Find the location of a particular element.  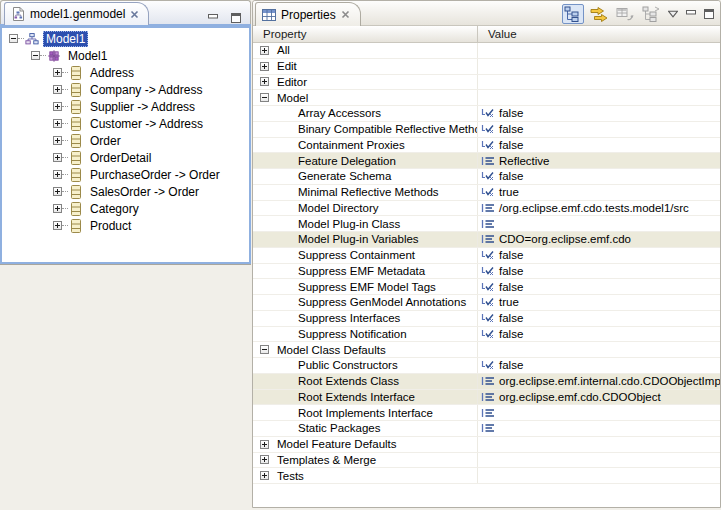

table-row: Suppress Notification false is located at coordinates (486, 335).